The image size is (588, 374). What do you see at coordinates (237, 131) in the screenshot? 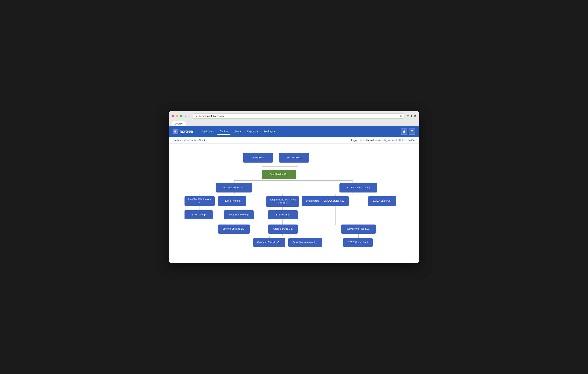
I see `nav-view: View ▾` at bounding box center [237, 131].